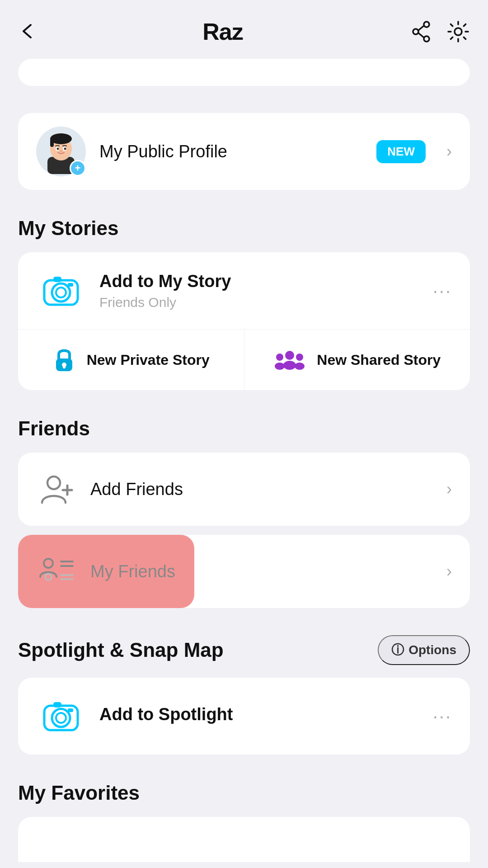 The height and width of the screenshot is (868, 488). Describe the element at coordinates (244, 429) in the screenshot. I see `friends-header: Friends` at that location.